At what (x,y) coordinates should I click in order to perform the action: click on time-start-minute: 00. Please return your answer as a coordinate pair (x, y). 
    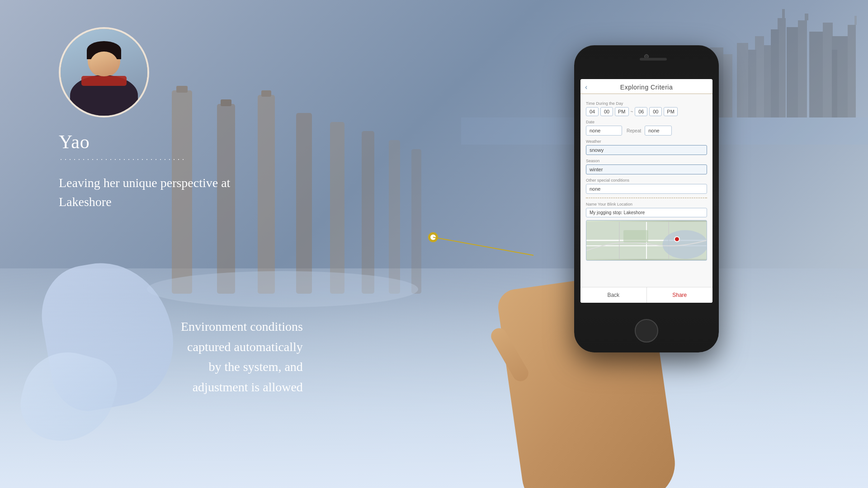
    Looking at the image, I should click on (607, 112).